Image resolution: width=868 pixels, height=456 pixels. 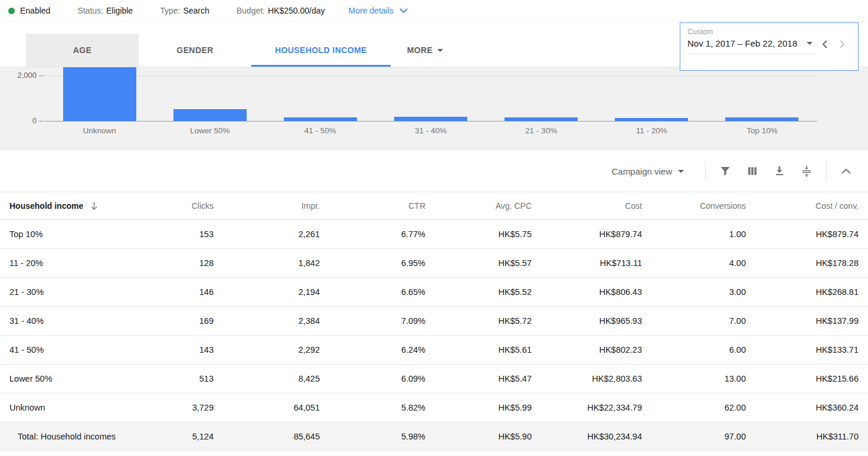 I want to click on cell-value: 62.00, so click(x=703, y=408).